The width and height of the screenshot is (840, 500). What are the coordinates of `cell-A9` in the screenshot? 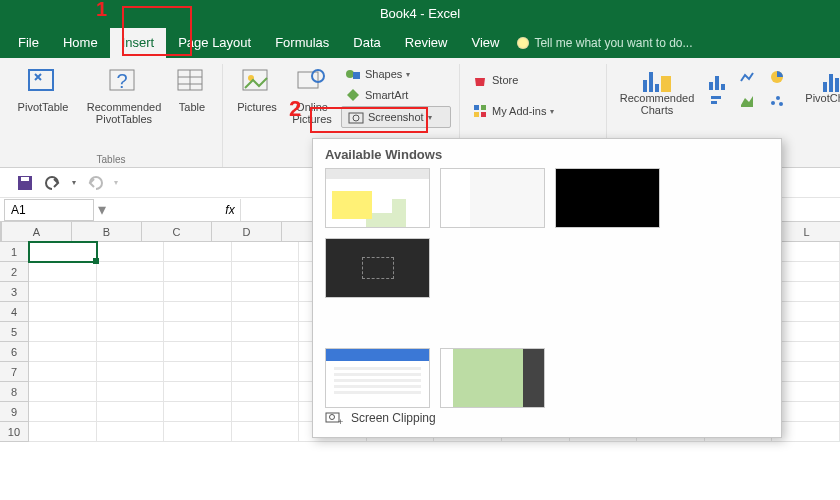 It's located at (63, 412).